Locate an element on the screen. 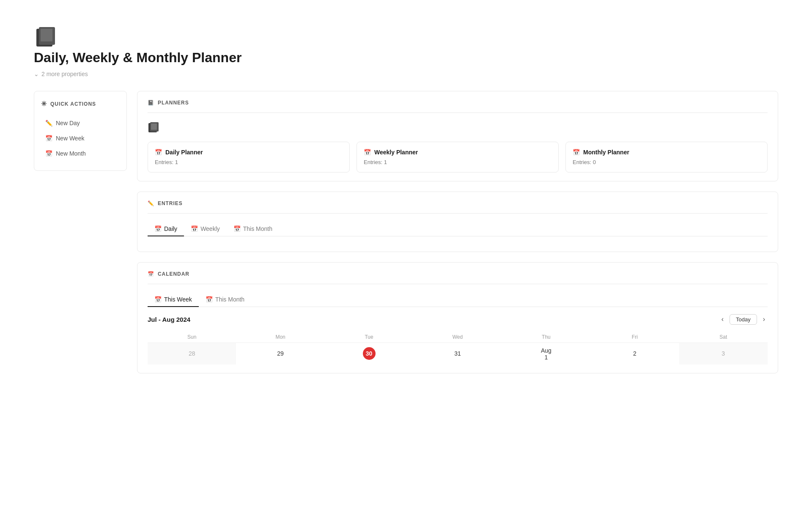 Image resolution: width=812 pixels, height=507 pixels. weekly-planner-icon: 📅 is located at coordinates (367, 152).